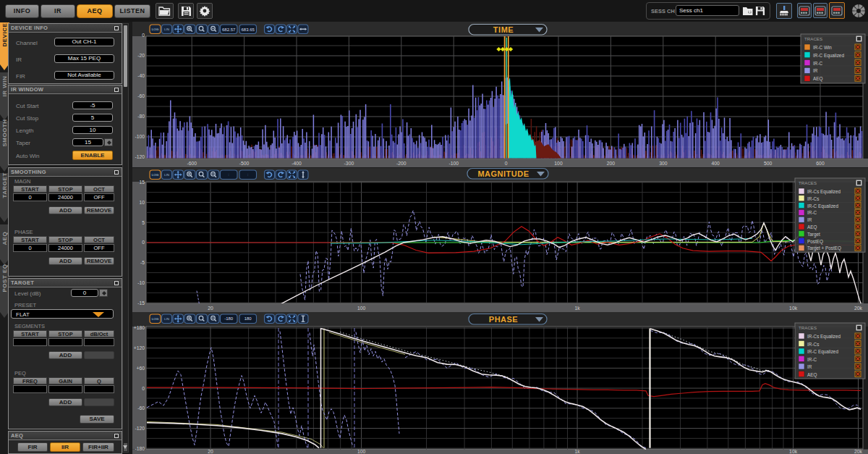 This screenshot has height=454, width=868. What do you see at coordinates (825, 248) in the screenshot?
I see `svg-text: Target + PostEQ` at bounding box center [825, 248].